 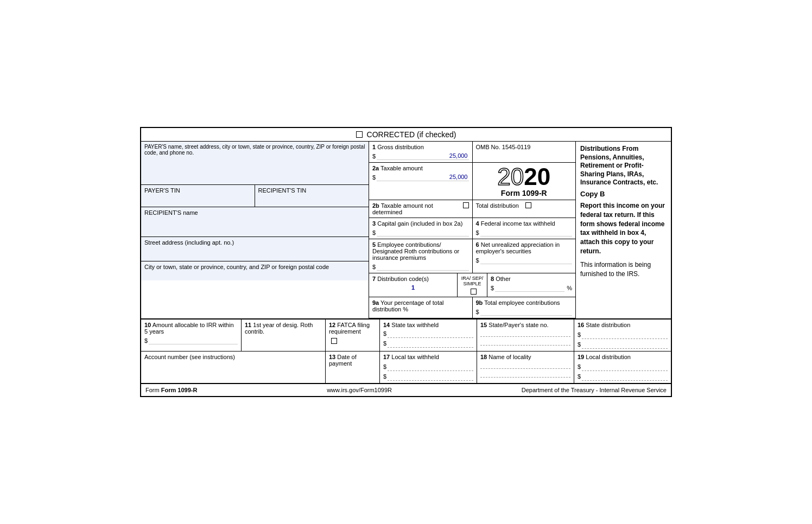 What do you see at coordinates (420, 223) in the screenshot?
I see `box3-name: Capital gain (included in box 2a)` at bounding box center [420, 223].